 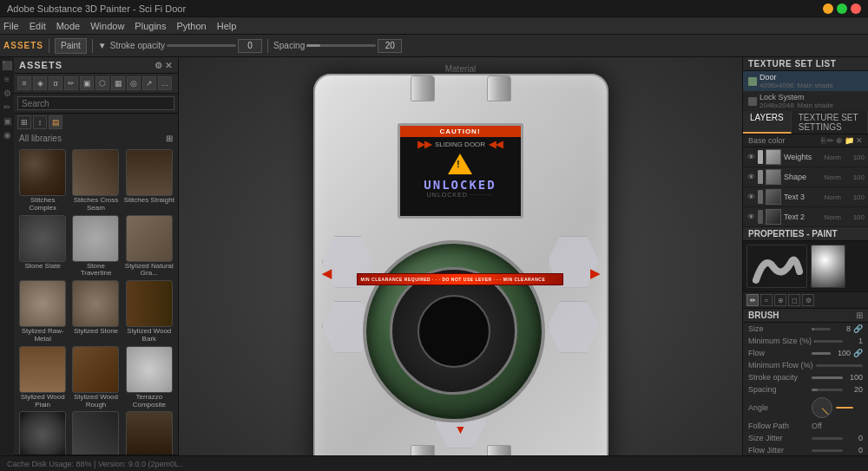 I want to click on flow-jitter-slider, so click(x=827, y=451).